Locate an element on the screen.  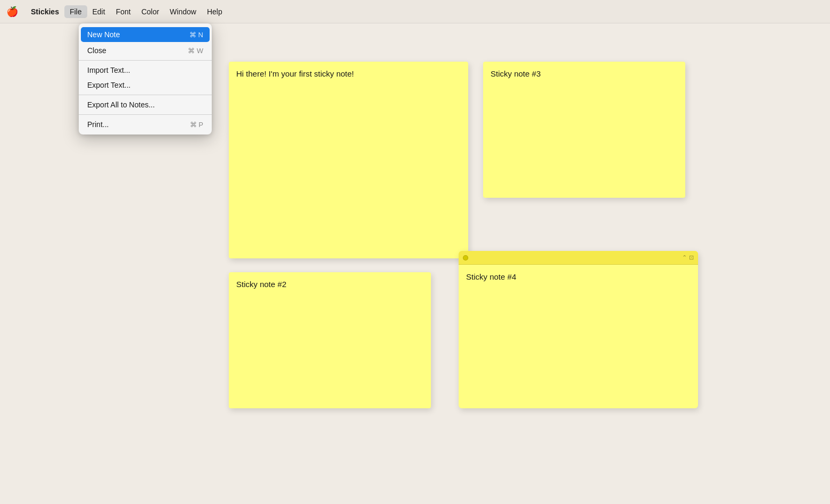
menu-item-print-shortcut: ⌘ P is located at coordinates (197, 124).